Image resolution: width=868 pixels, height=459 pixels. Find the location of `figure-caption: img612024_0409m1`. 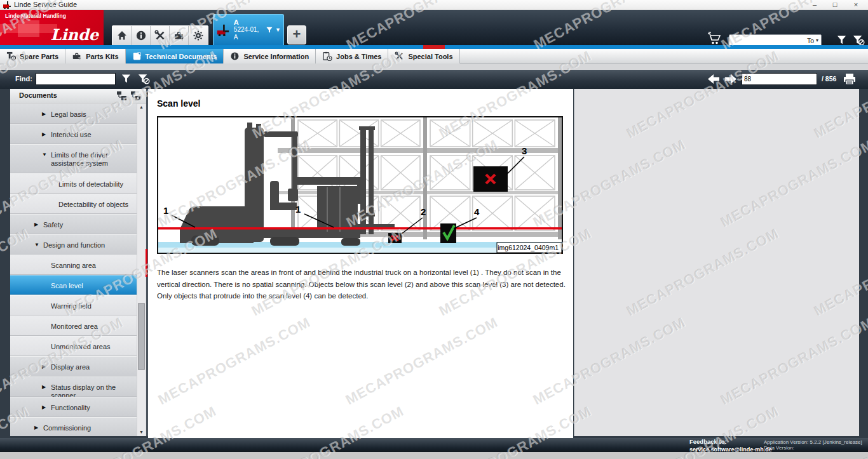

figure-caption: img612024_0409m1 is located at coordinates (529, 248).